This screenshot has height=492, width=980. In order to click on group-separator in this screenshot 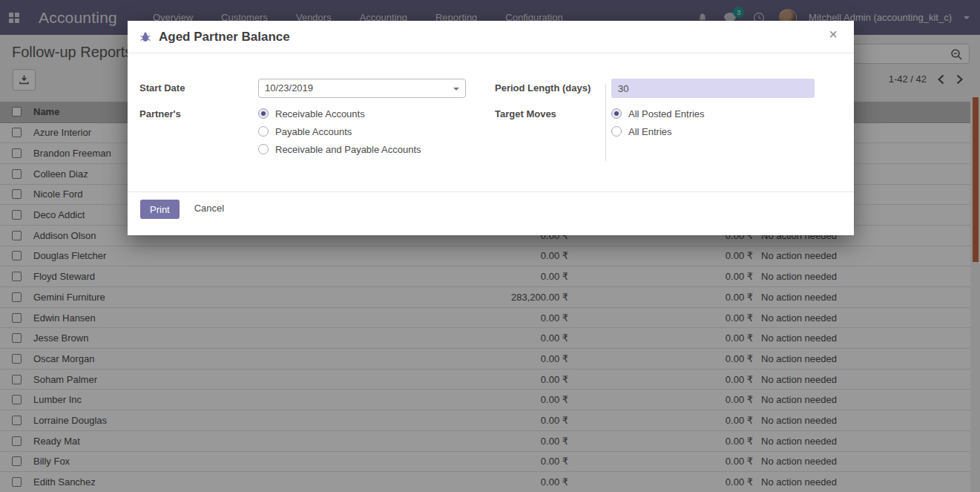, I will do `click(605, 122)`.